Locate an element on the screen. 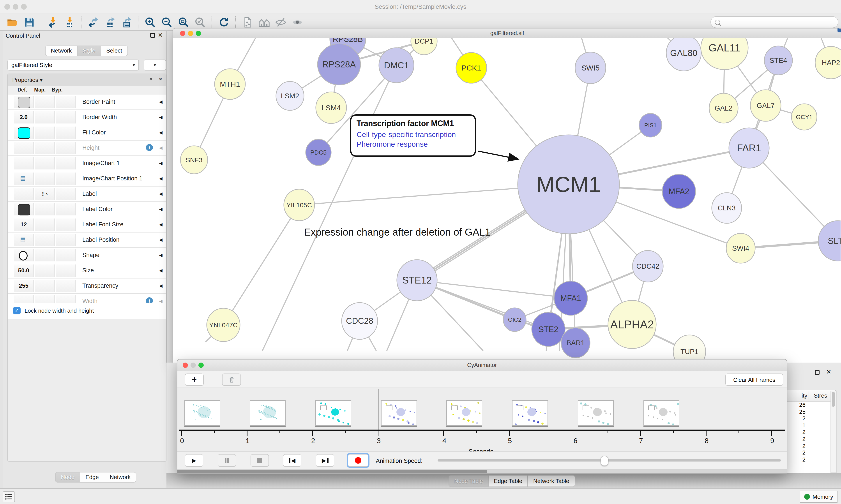 The height and width of the screenshot is (504, 841). property-row-label-position: ▤Label Position◀ is located at coordinates (87, 240).